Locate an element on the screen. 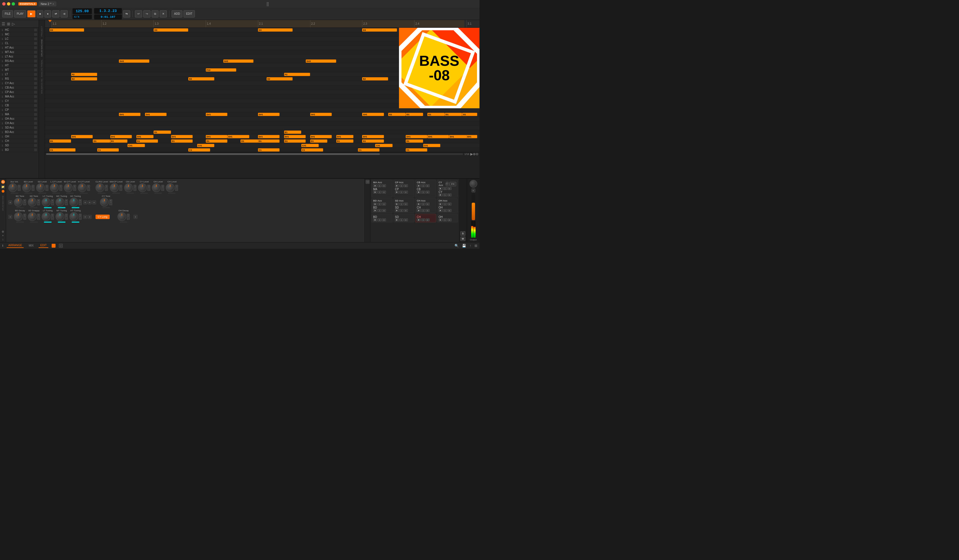  sd-level-plus: + is located at coordinates (47, 186).